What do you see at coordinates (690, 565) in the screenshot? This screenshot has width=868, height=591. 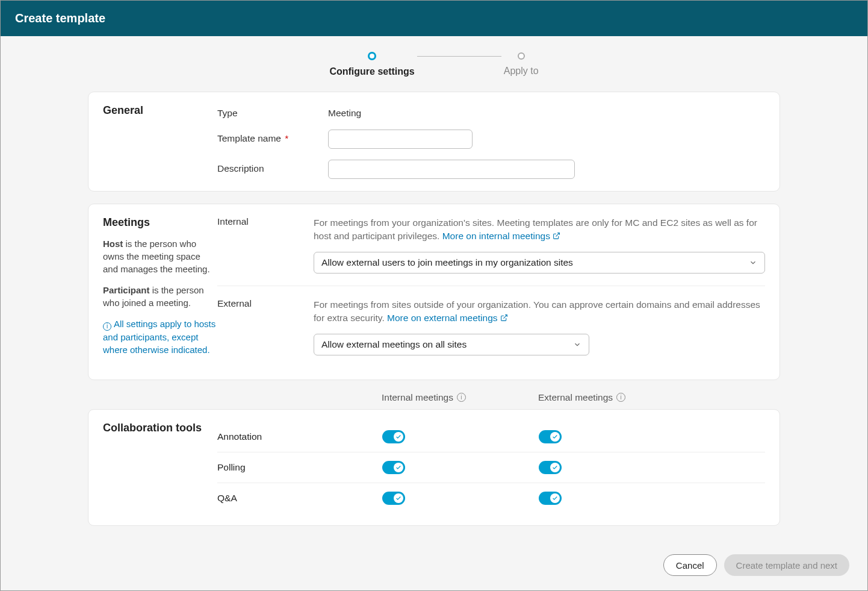 I see `cancel-button: Cancel` at bounding box center [690, 565].